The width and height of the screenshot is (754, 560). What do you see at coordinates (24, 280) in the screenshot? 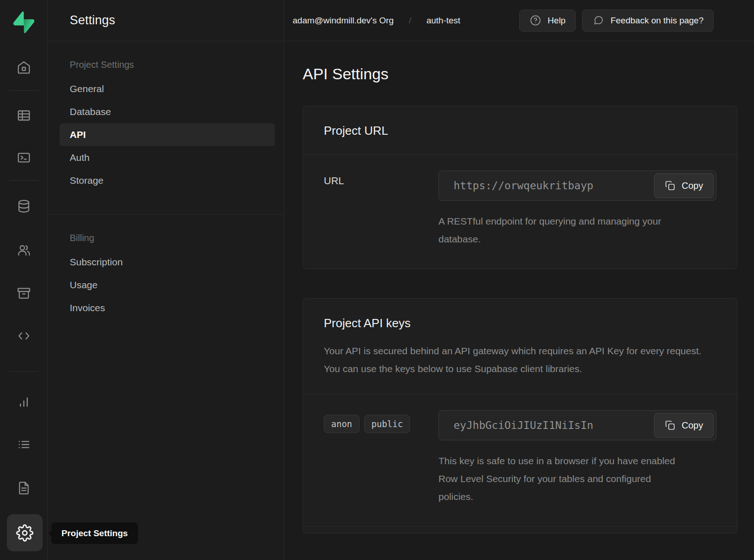
I see `icon-rail` at bounding box center [24, 280].